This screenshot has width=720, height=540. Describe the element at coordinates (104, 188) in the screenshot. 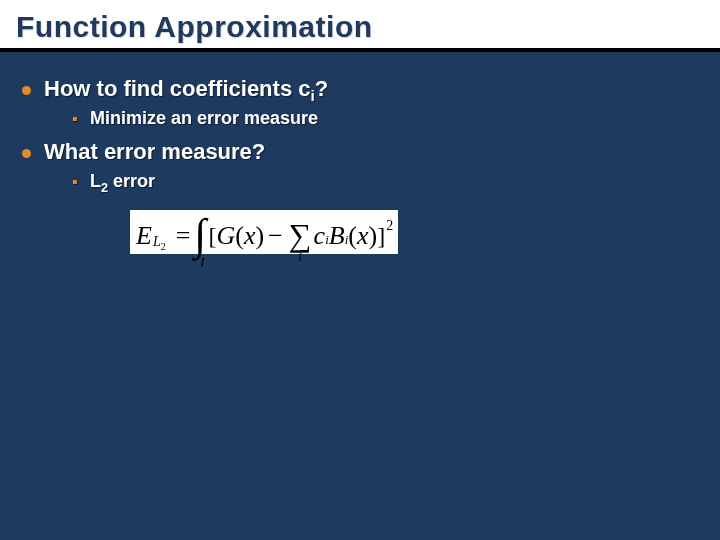

I see `l2-sub: 2` at that location.